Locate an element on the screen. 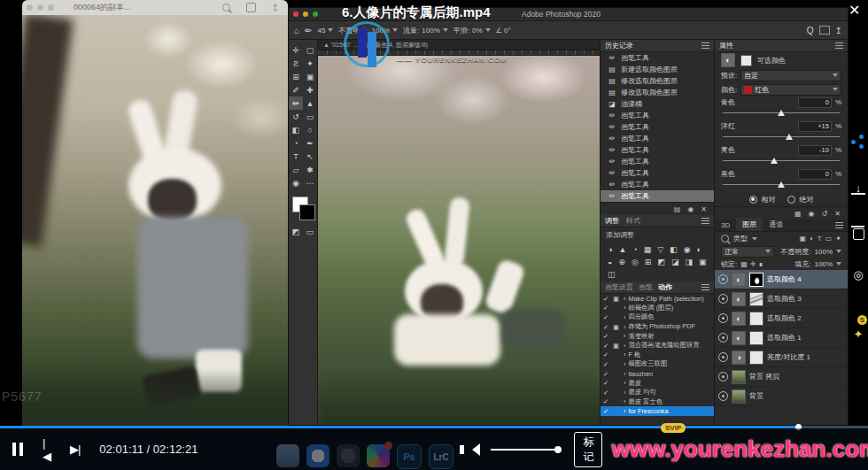  move-tool: ✛ is located at coordinates (296, 50).